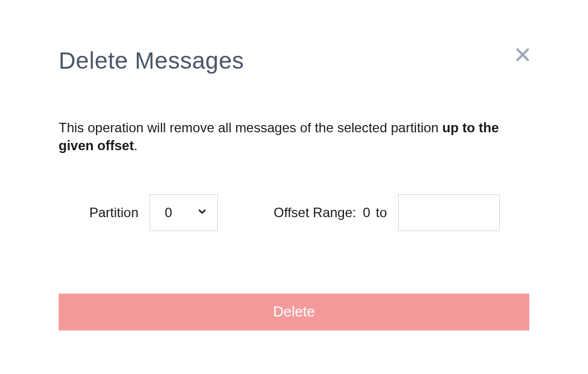  I want to click on modal-description: This operation will remove all messages …, so click(294, 137).